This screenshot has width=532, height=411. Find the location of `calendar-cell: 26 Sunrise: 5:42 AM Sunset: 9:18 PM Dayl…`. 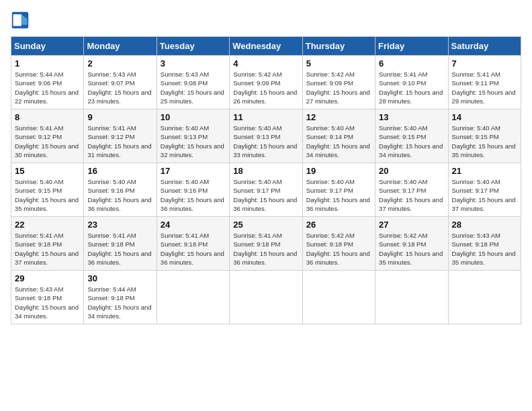

calendar-cell: 26 Sunrise: 5:42 AM Sunset: 9:18 PM Dayl… is located at coordinates (339, 244).